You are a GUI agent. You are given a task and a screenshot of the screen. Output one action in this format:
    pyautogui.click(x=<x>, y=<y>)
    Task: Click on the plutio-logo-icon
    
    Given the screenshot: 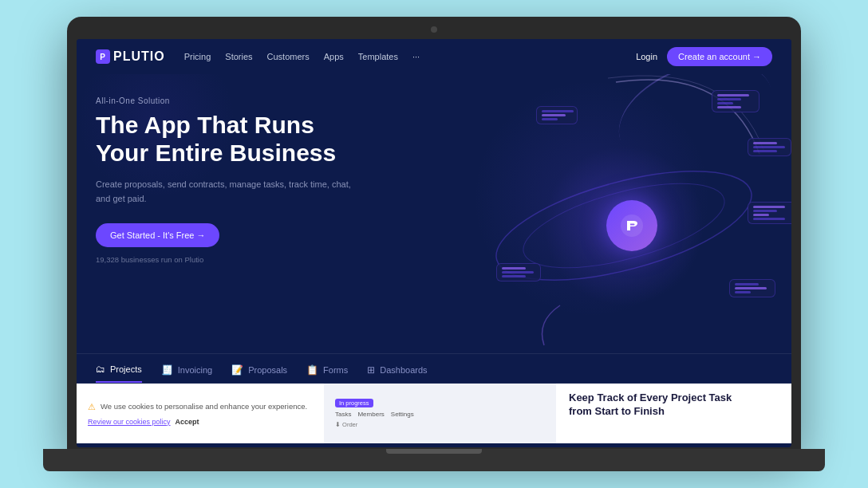 What is the action you would take?
    pyautogui.click(x=632, y=226)
    